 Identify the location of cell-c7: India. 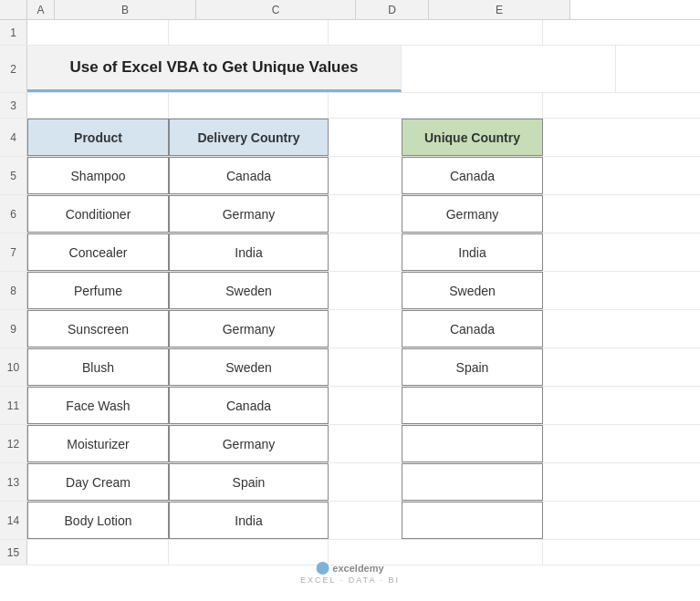
(248, 252).